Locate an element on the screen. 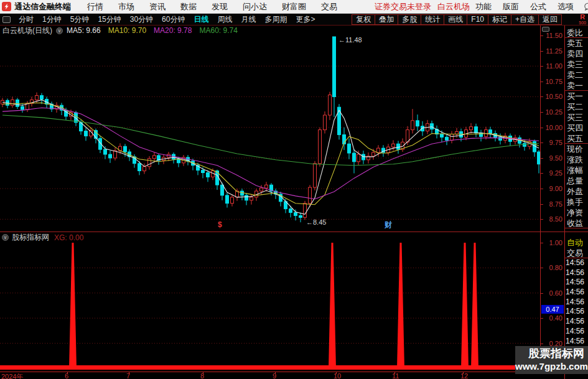 The image size is (588, 379). period-tab: 1分钟 is located at coordinates (52, 20).